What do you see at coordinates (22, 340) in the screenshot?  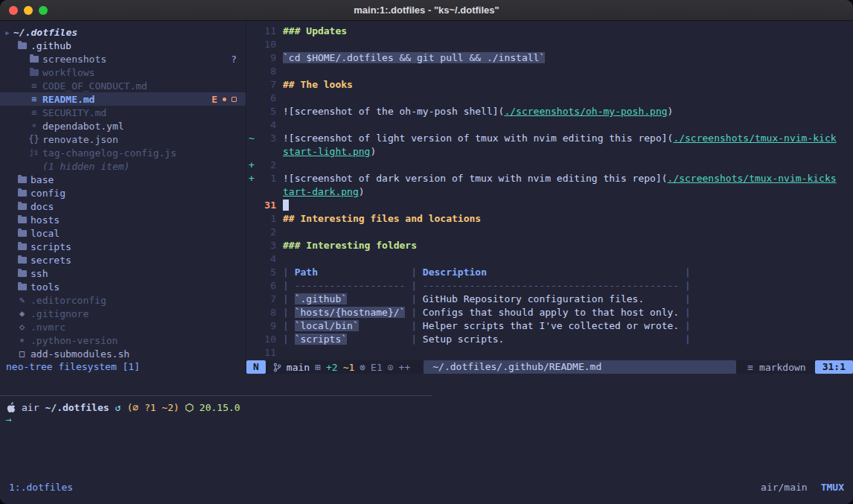 I see `py-file-icon: ∗` at bounding box center [22, 340].